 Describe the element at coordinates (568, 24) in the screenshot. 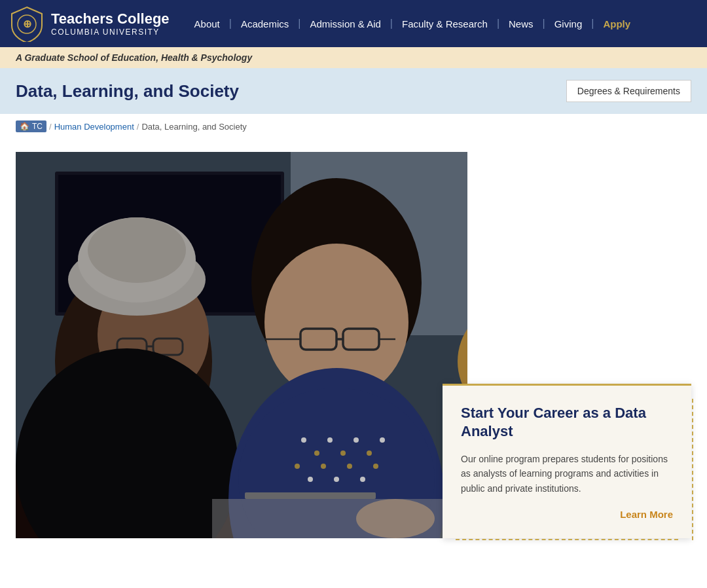

I see `nav-link-giving: Giving` at that location.